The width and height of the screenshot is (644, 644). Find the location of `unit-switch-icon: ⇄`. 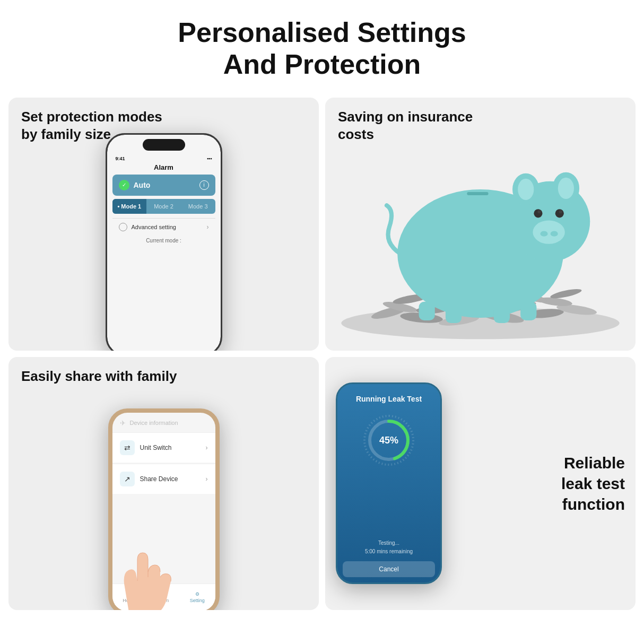

unit-switch-icon: ⇄ is located at coordinates (127, 448).